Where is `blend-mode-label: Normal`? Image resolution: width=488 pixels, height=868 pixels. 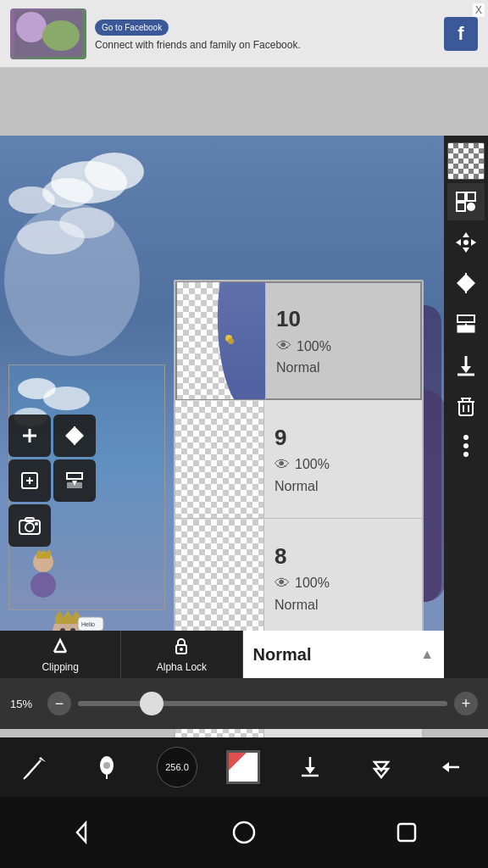 blend-mode-label: Normal is located at coordinates (283, 654).